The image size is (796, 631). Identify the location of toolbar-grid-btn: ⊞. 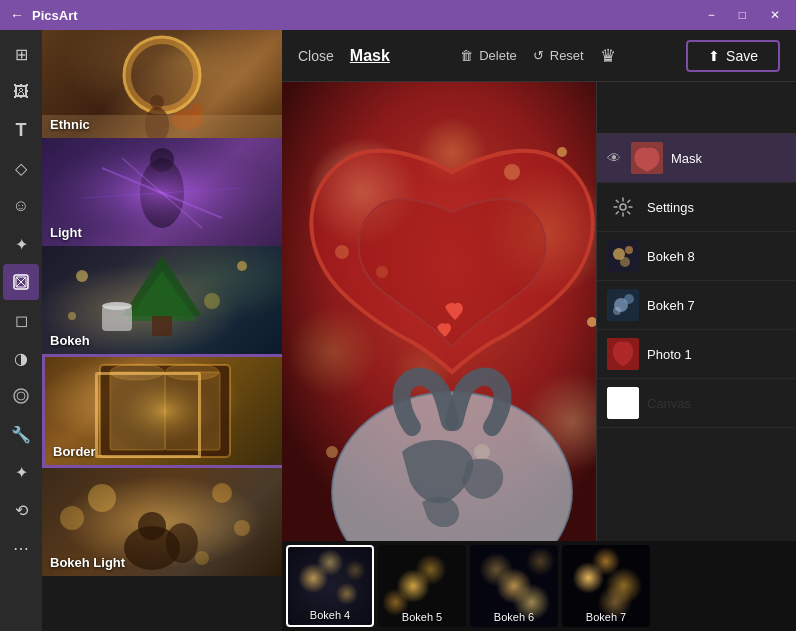
(21, 54).